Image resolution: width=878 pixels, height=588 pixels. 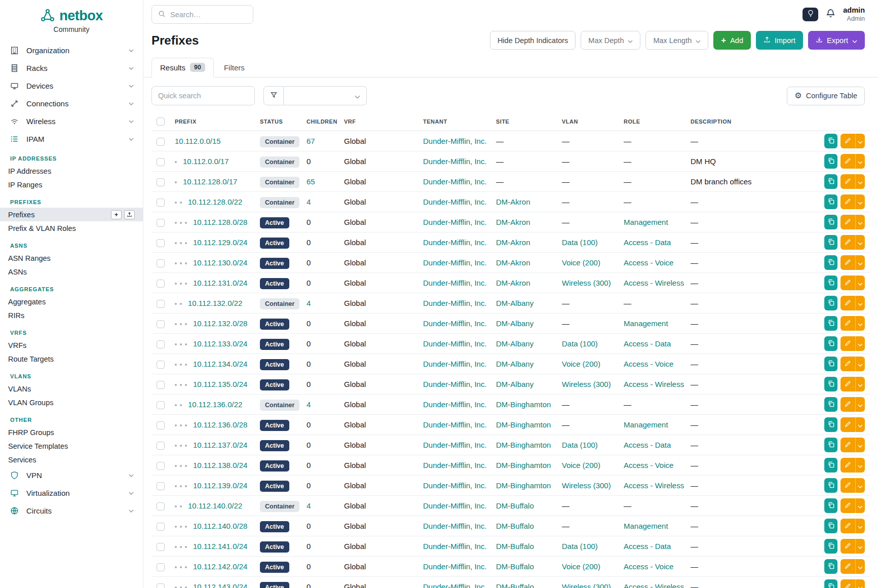 What do you see at coordinates (71, 389) in the screenshot?
I see `sidebar-link-vlans: VLANs` at bounding box center [71, 389].